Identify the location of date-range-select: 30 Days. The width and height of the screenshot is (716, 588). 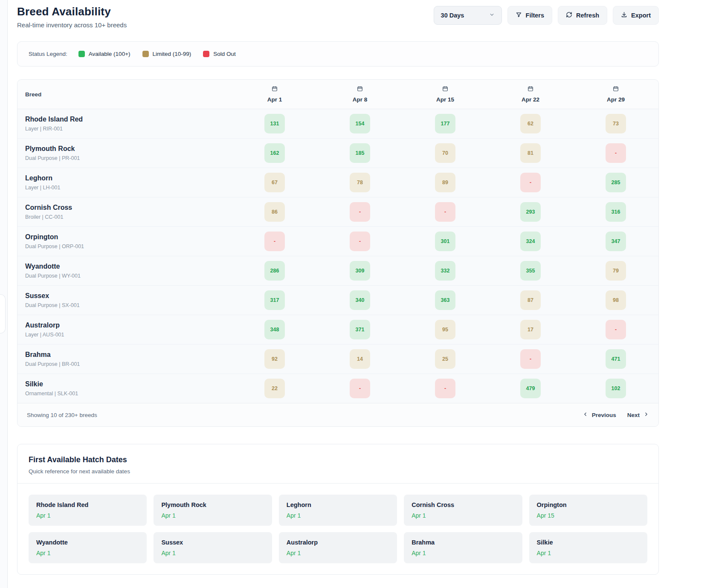
(468, 15).